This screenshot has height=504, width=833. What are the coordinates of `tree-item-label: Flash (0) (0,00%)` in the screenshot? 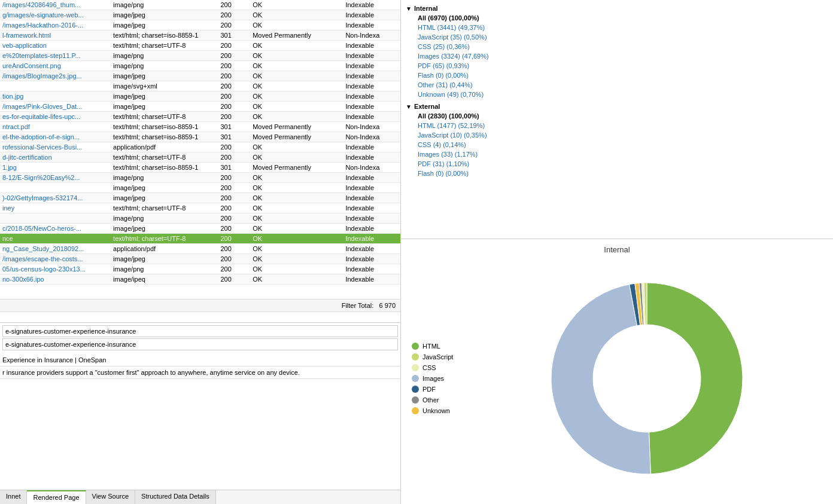 It's located at (443, 173).